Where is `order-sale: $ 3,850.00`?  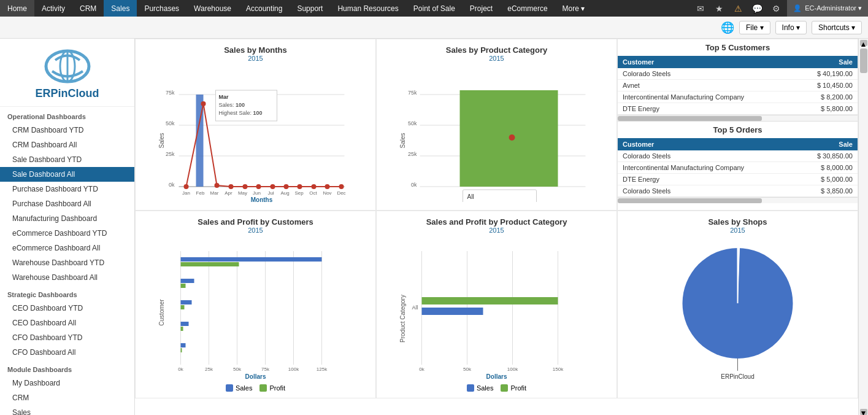
order-sale: $ 3,850.00 is located at coordinates (827, 192).